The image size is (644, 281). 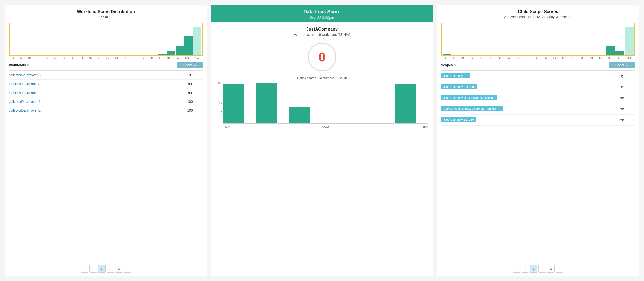 I want to click on right-panel-header: Child Scope Scores 20 descendants of Jus…, so click(x=538, y=13).